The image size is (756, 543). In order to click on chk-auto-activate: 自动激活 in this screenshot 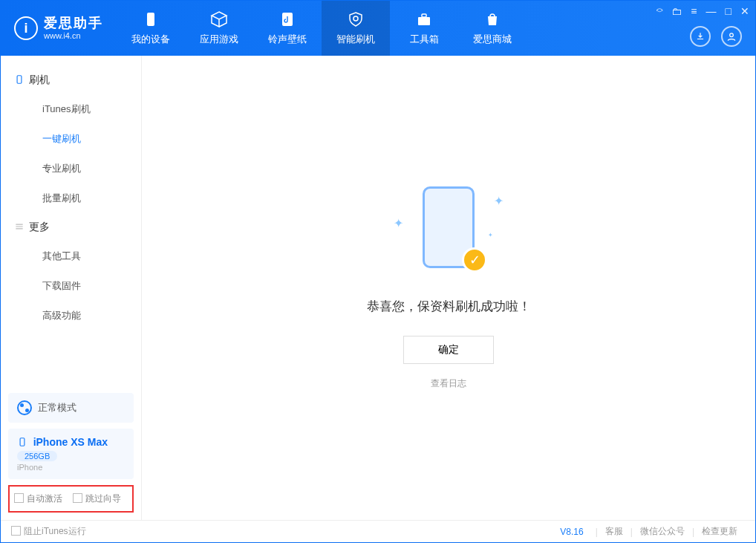, I will do `click(39, 499)`.